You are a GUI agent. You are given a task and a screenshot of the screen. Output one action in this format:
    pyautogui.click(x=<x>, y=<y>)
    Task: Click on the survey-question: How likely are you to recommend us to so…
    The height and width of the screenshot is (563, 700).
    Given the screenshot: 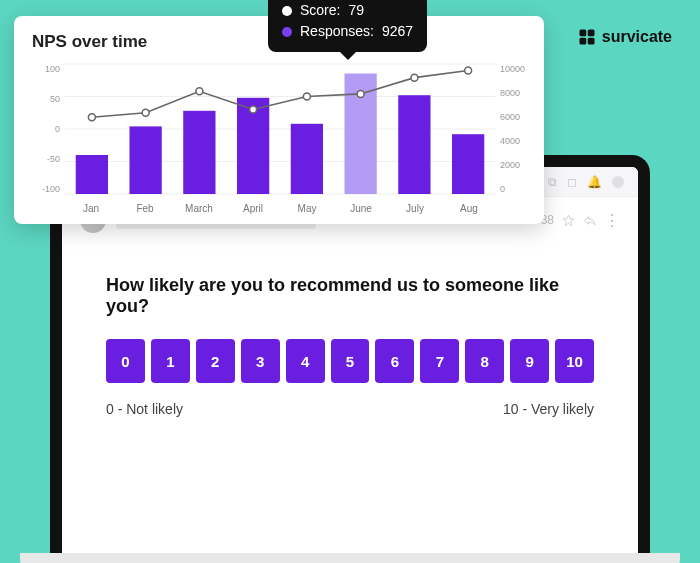 What is the action you would take?
    pyautogui.click(x=350, y=296)
    